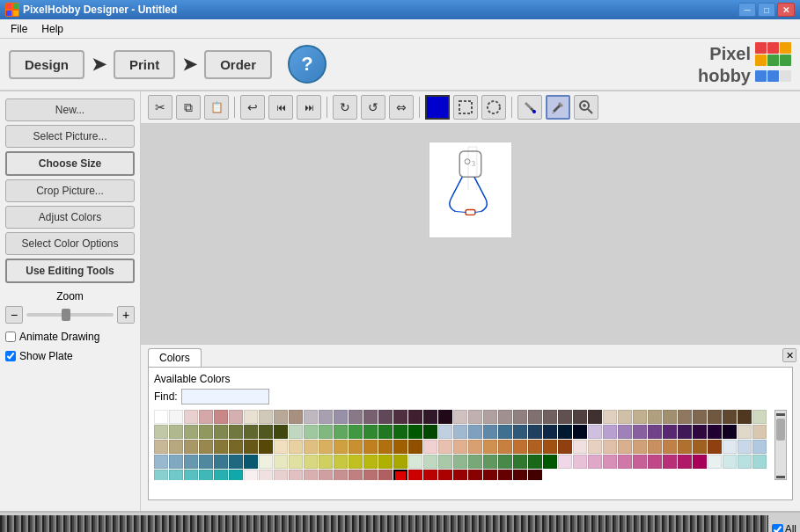 This screenshot has height=532, width=800. I want to click on order-button: Order, so click(238, 65).